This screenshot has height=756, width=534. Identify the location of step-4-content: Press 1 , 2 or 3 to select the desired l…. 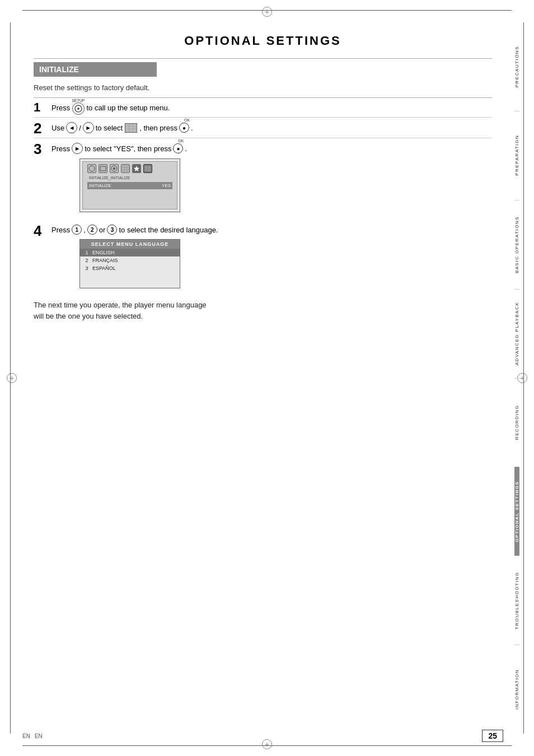
(272, 258).